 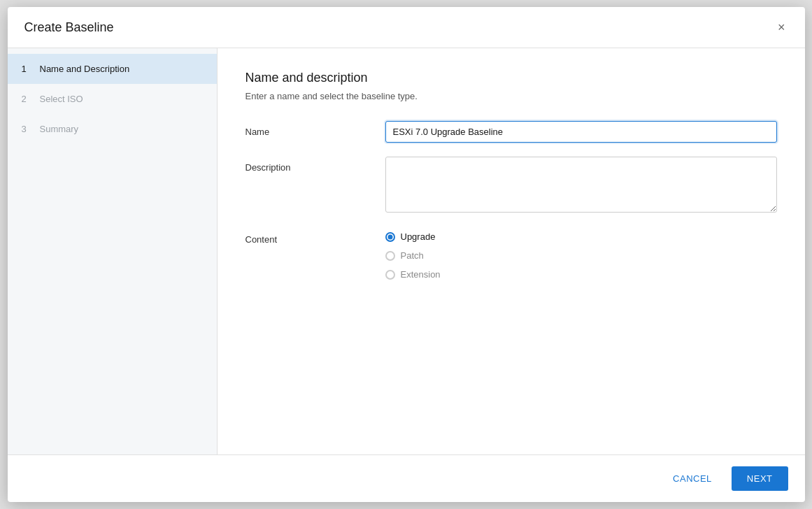 What do you see at coordinates (581, 254) in the screenshot?
I see `radio-group: Upgrade Patch Extension` at bounding box center [581, 254].